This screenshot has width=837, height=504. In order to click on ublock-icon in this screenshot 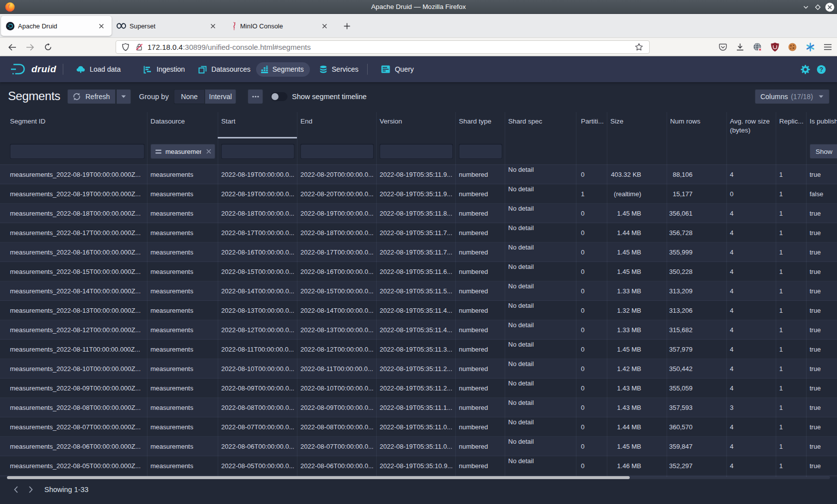, I will do `click(775, 47)`.